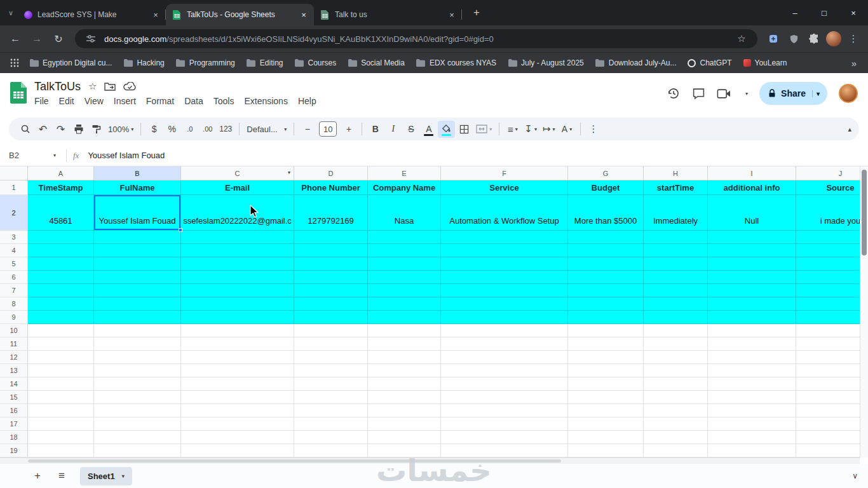 The image size is (868, 488). What do you see at coordinates (238, 173) in the screenshot?
I see `column-header-C: C▾` at bounding box center [238, 173].